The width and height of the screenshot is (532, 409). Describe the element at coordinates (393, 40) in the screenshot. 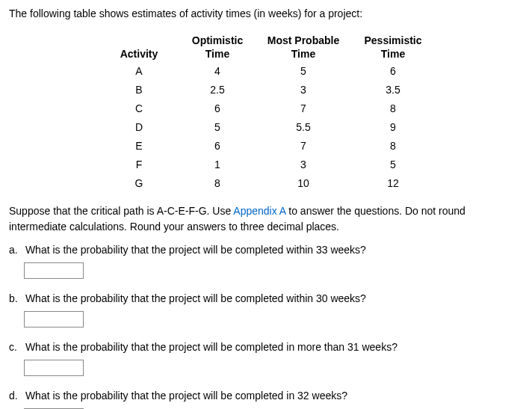

I see `header-pessimistic-top: Pessimistic` at that location.